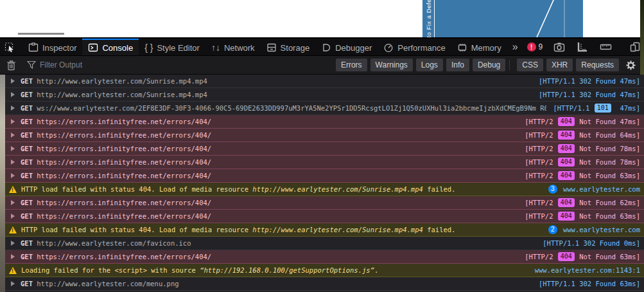 The image size is (644, 292). Describe the element at coordinates (178, 48) in the screenshot. I see `tab-label: Style Editor` at that location.